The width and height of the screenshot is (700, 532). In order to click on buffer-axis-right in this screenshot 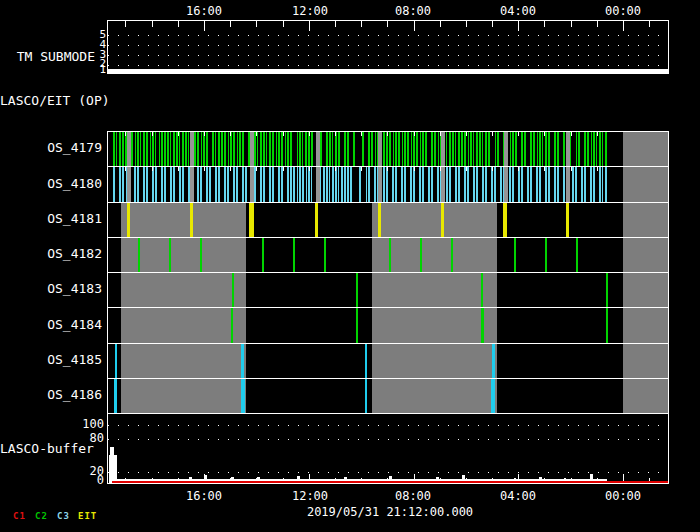, I will do `click(668, 448)`.